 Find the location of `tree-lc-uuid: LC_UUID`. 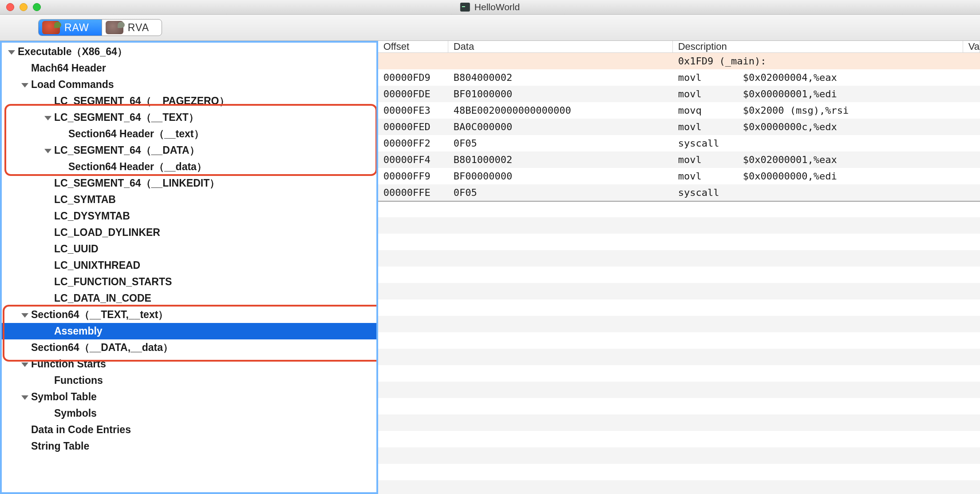

tree-lc-uuid: LC_UUID is located at coordinates (189, 249).